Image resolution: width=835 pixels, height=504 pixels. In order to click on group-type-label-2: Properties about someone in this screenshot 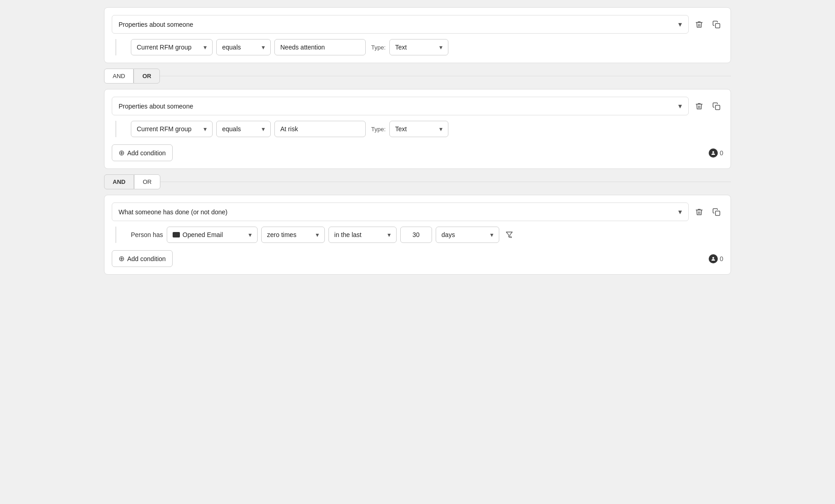, I will do `click(156, 106)`.